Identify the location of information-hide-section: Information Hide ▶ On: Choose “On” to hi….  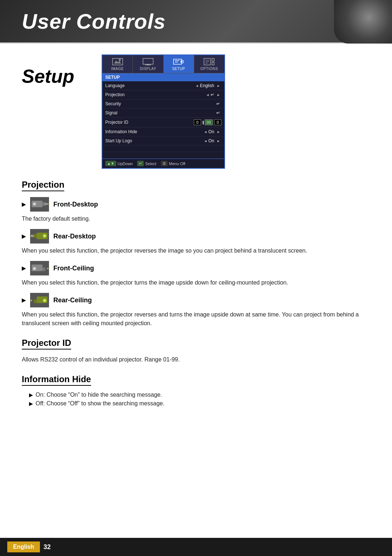
(196, 391).